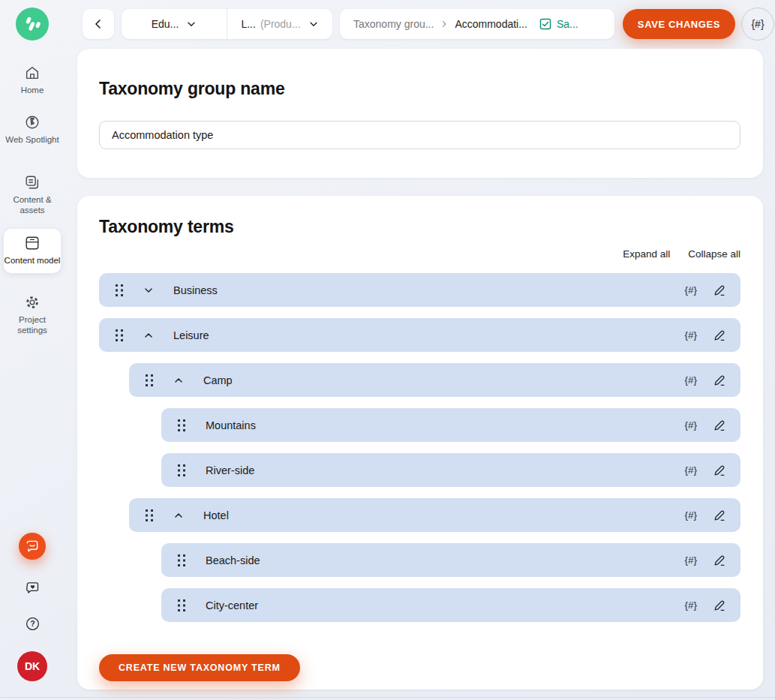 The image size is (775, 700). What do you see at coordinates (149, 290) in the screenshot?
I see `chevron-down-toggle` at bounding box center [149, 290].